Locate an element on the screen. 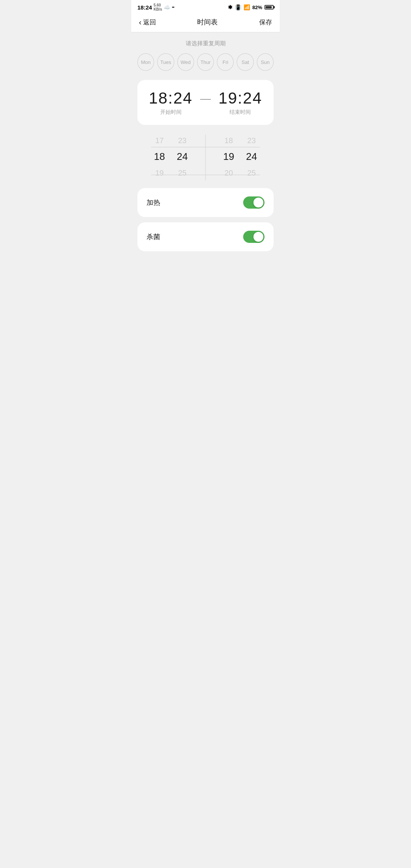 This screenshot has height=868, width=411. start-time-block: 18:24 开始时间 is located at coordinates (170, 102).